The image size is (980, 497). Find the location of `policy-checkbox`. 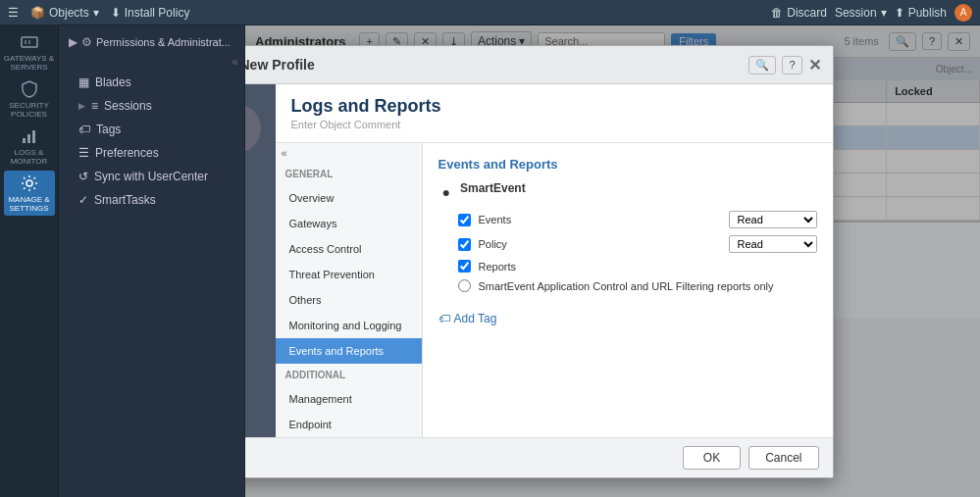

policy-checkbox is located at coordinates (465, 245).